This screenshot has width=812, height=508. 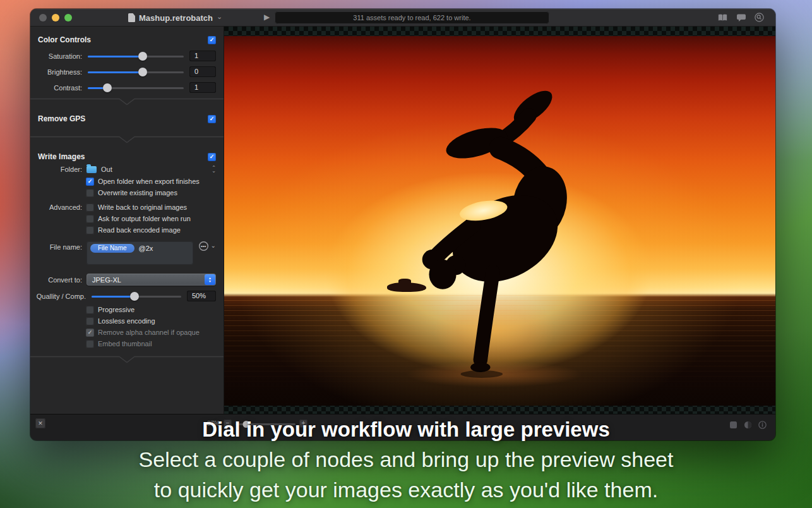 What do you see at coordinates (56, 18) in the screenshot?
I see `traffic-lights` at bounding box center [56, 18].